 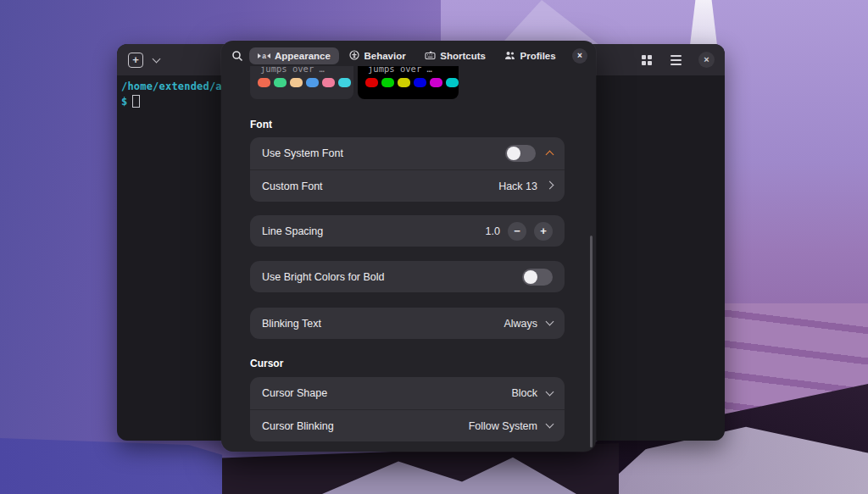 I want to click on terminal-block-cursor, so click(x=136, y=102).